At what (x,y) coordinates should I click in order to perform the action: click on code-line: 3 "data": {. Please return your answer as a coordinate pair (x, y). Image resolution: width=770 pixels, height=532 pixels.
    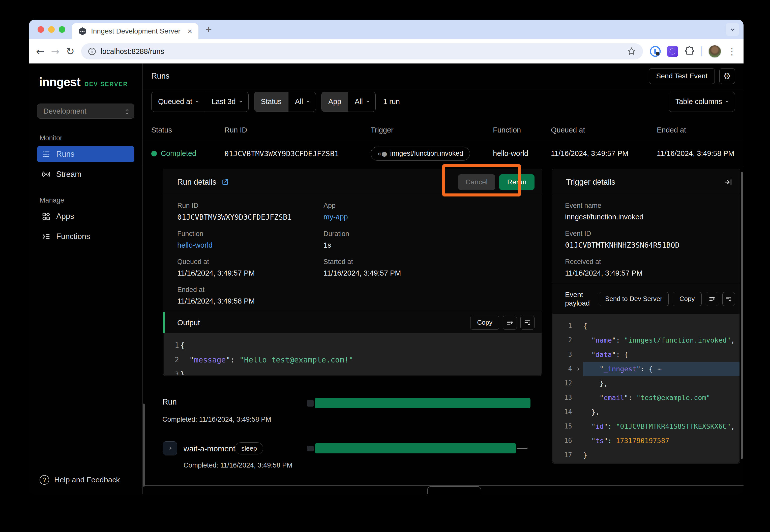
    Looking at the image, I should click on (646, 355).